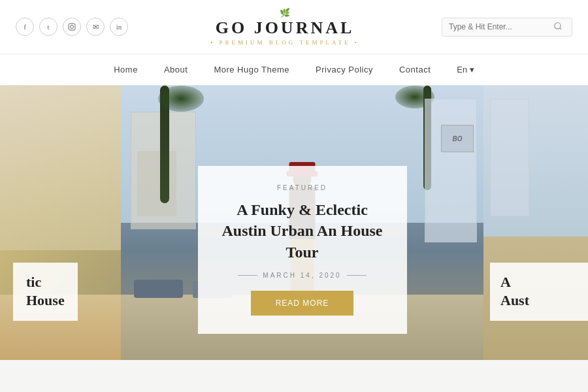 The width and height of the screenshot is (588, 392). Describe the element at coordinates (539, 291) in the screenshot. I see `slide-right-title: A Aust` at that location.